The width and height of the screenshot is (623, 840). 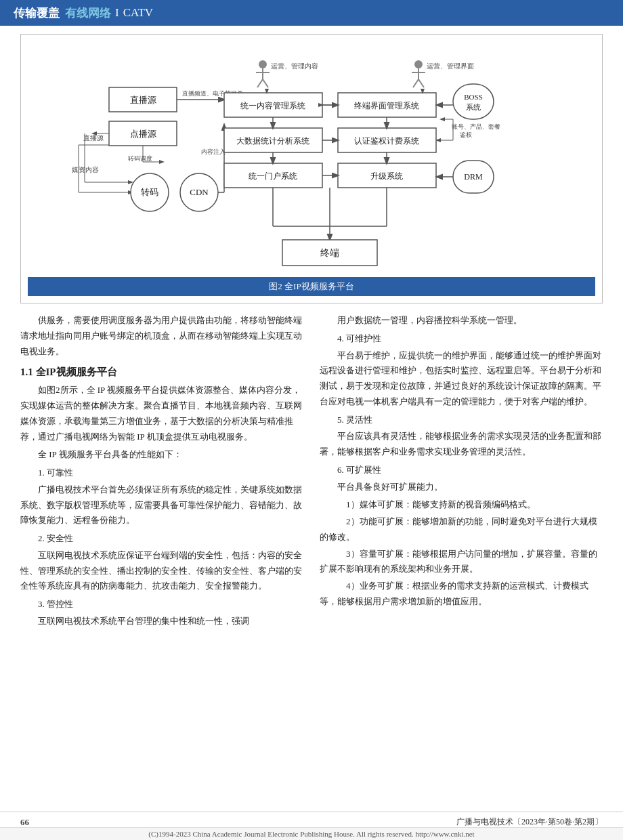 I want to click on svg-text: CDN, so click(x=199, y=192).